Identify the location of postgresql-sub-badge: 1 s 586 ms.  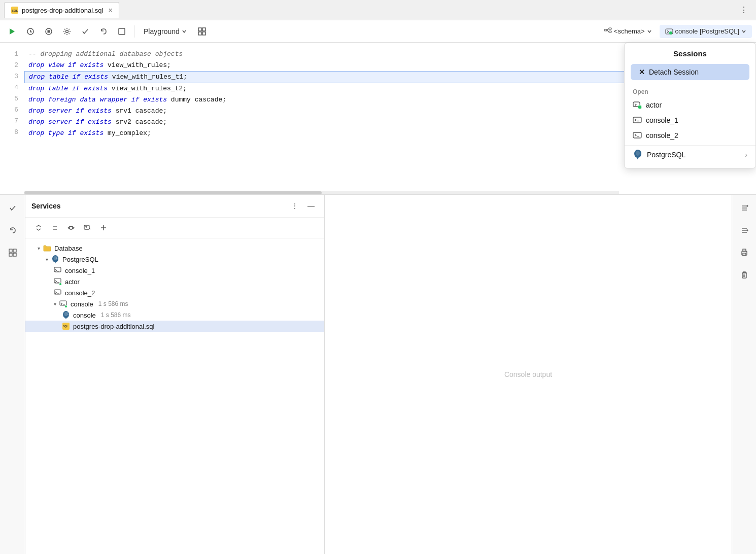
(116, 315).